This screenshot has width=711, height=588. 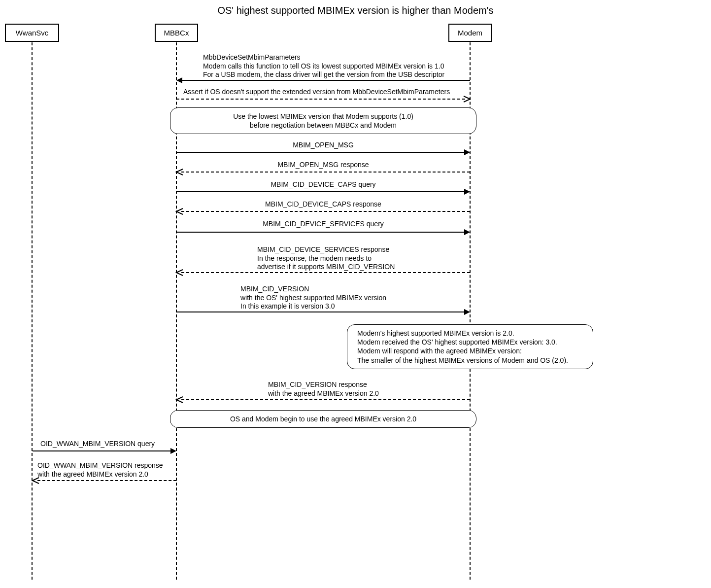 What do you see at coordinates (32, 33) in the screenshot?
I see `actor-wwansvc: WwanSvc` at bounding box center [32, 33].